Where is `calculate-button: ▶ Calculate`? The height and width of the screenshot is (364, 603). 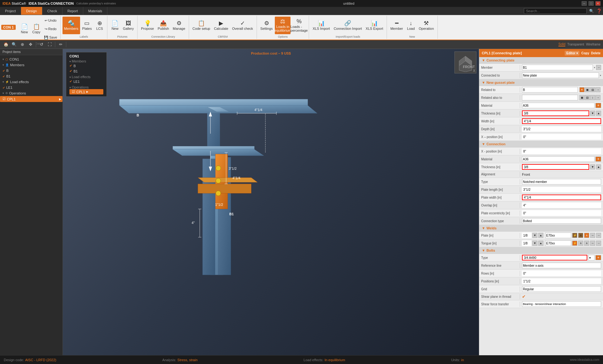
calculate-button: ▶ Calculate is located at coordinates (221, 25).